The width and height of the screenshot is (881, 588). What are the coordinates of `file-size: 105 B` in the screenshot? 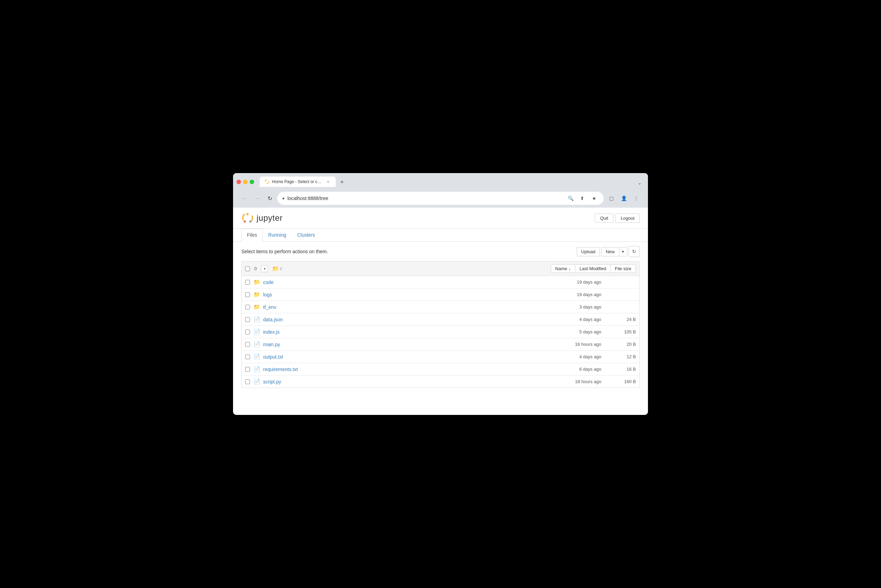 It's located at (622, 332).